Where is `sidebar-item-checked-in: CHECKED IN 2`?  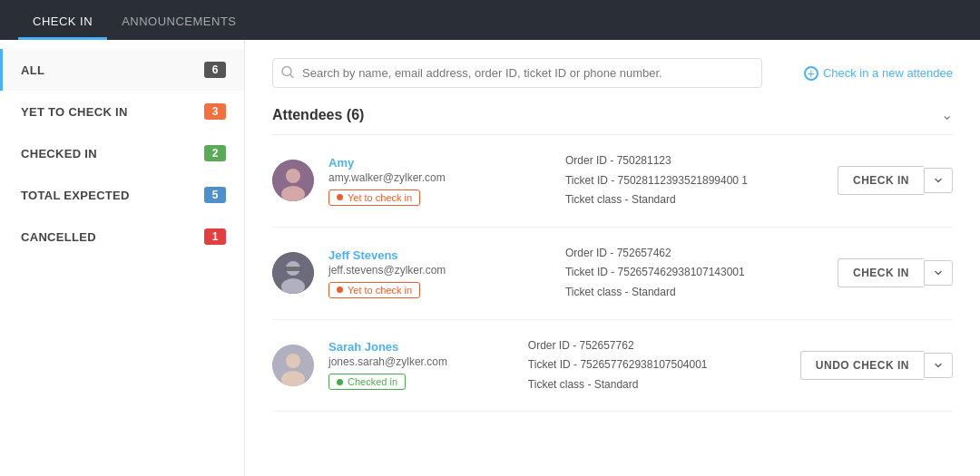 sidebar-item-checked-in: CHECKED IN 2 is located at coordinates (122, 153).